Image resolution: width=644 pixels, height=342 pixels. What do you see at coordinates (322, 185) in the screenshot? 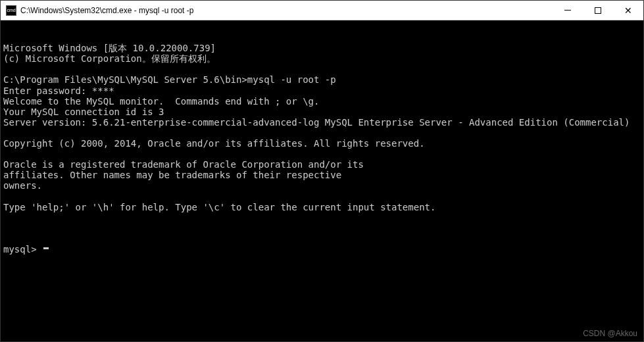
I see `terminal-line: owners.` at bounding box center [322, 185].